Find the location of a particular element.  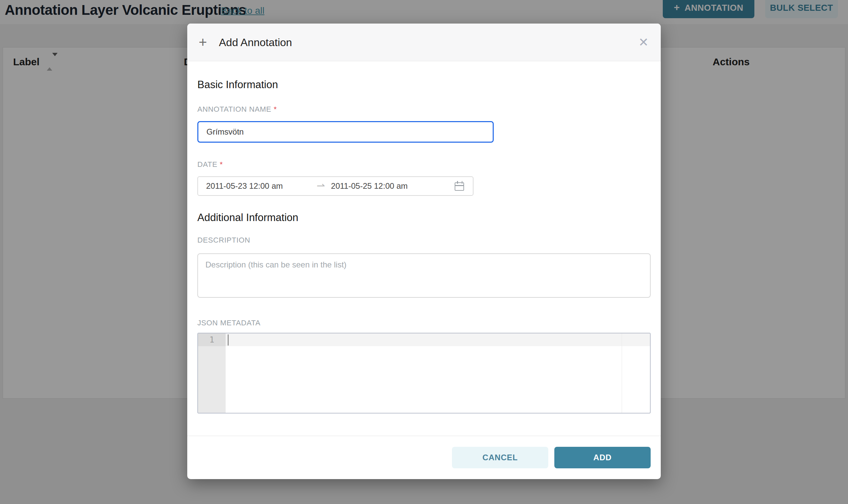

json-metadata-label: JSON METADATA is located at coordinates (424, 323).